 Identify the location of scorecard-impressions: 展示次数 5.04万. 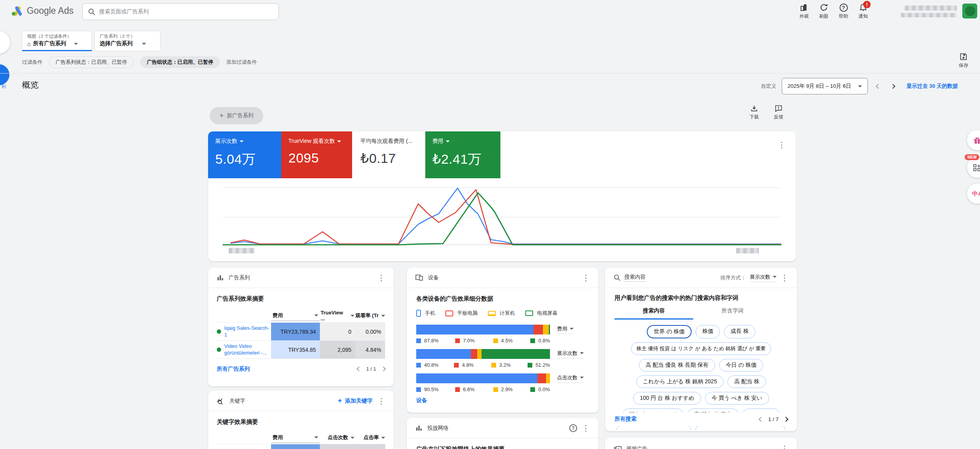
(245, 155).